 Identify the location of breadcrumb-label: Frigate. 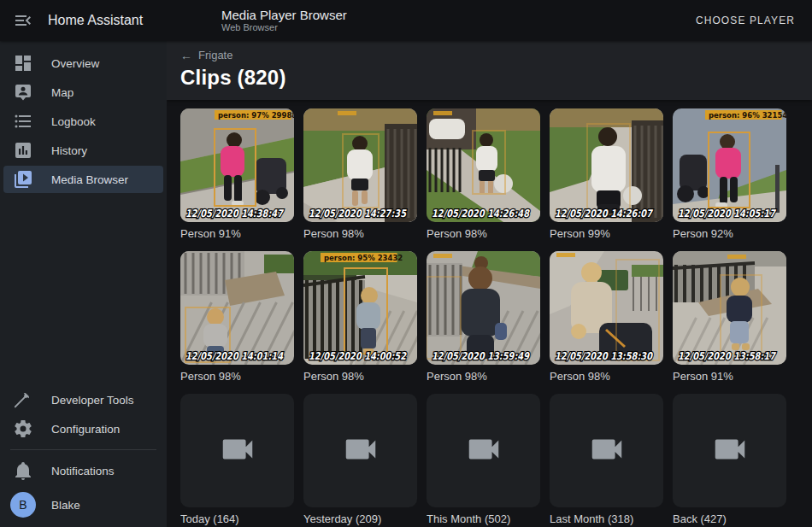
(215, 55).